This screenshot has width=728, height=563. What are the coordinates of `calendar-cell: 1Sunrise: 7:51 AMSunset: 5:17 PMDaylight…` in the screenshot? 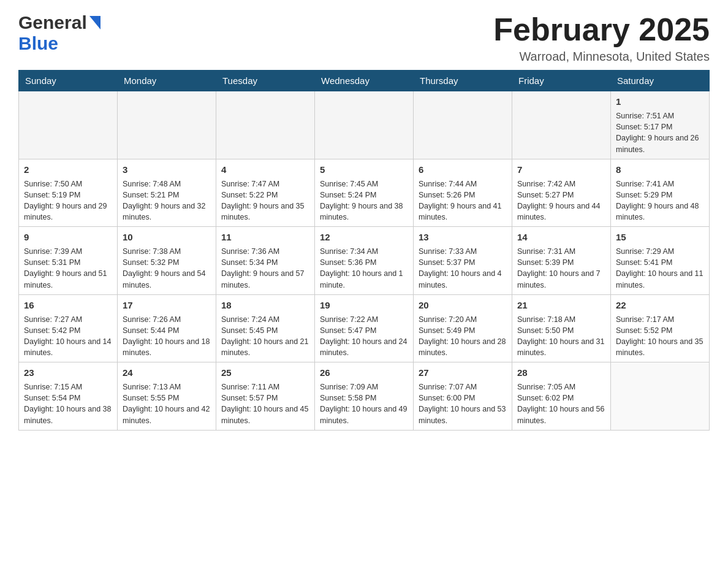 It's located at (661, 125).